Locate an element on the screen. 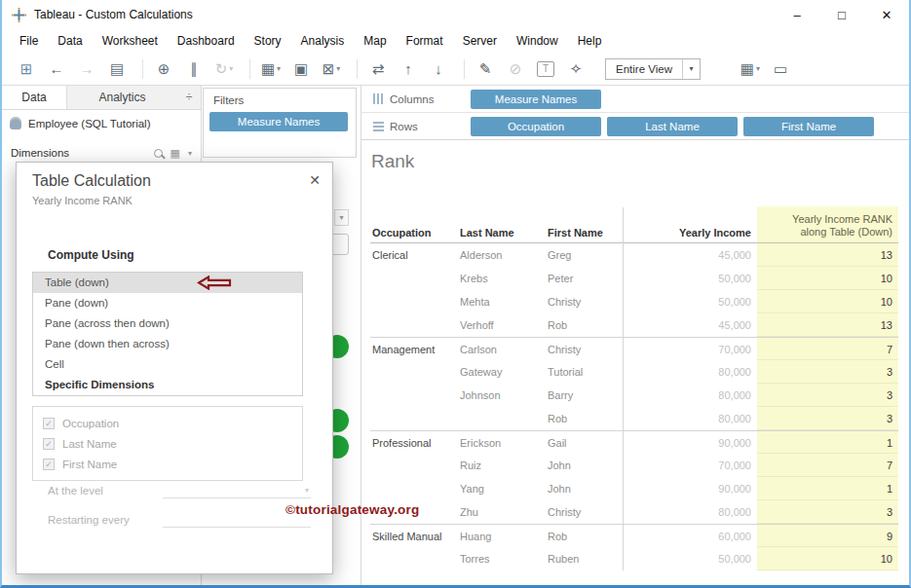 Image resolution: width=911 pixels, height=588 pixels. compute-option-specific-dimensions: Specific Dimensions is located at coordinates (168, 386).